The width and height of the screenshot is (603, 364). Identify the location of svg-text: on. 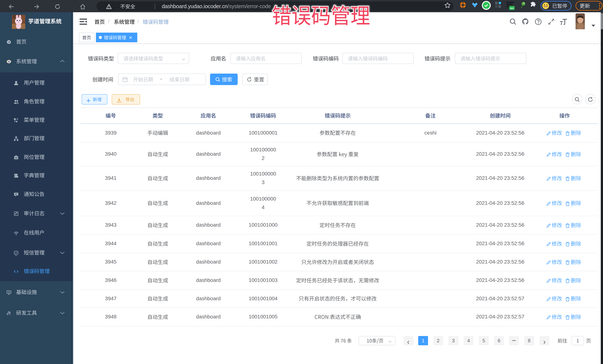
(512, 8).